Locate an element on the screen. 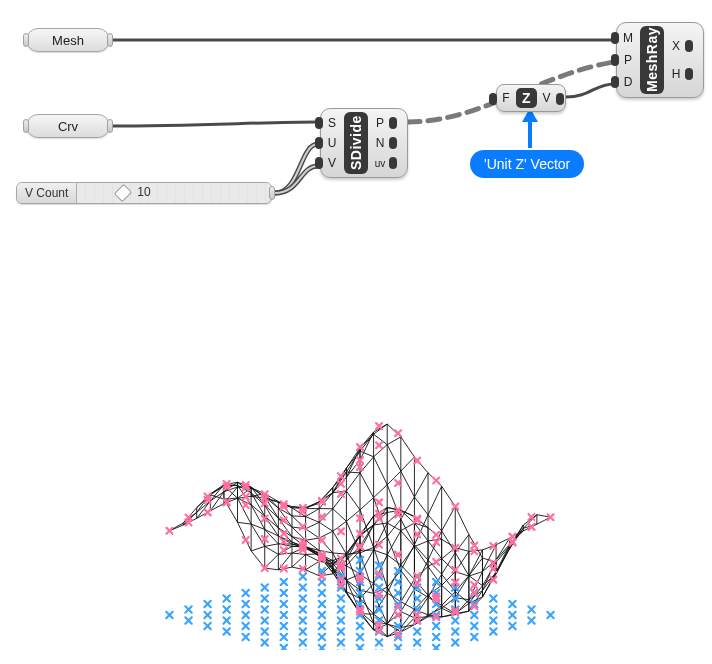 This screenshot has height=664, width=712. port-meshray-p: P is located at coordinates (628, 60).